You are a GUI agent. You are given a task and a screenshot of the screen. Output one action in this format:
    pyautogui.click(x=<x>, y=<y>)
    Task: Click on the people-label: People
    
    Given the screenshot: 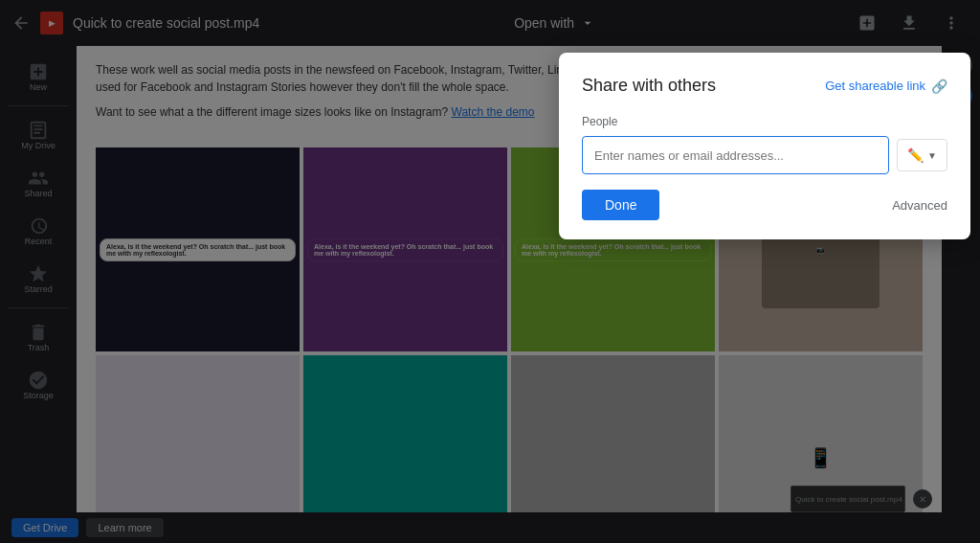 What is the action you would take?
    pyautogui.click(x=765, y=122)
    